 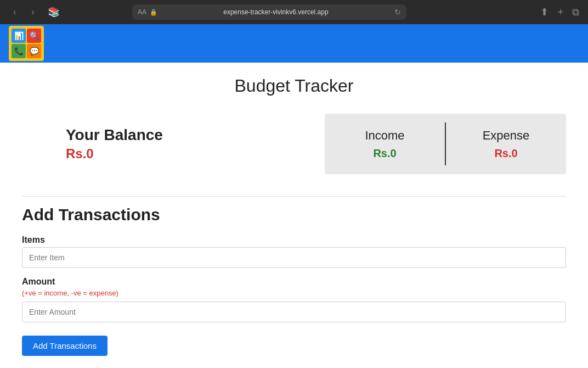 I want to click on browser-tabs-button: ⧉, so click(x=576, y=12).